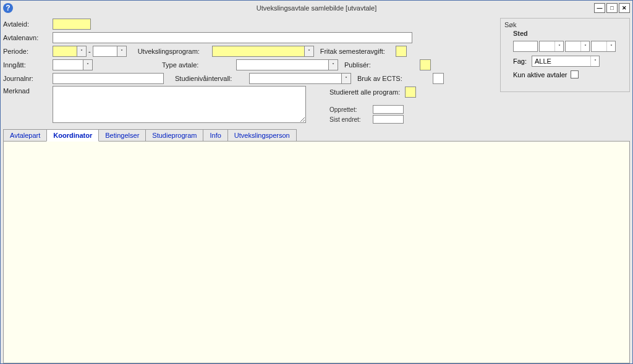 The image size is (633, 364). I want to click on kun-aktive-label: Kun aktive avtaler, so click(540, 75).